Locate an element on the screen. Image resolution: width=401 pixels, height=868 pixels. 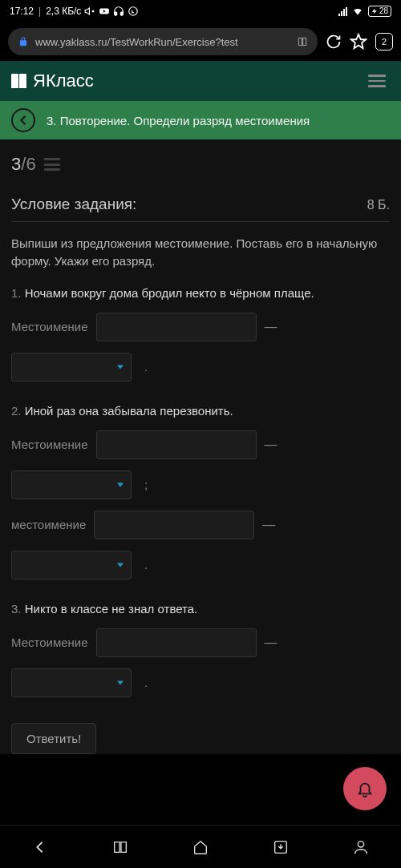
app-header: ЯКласс is located at coordinates (200, 81).